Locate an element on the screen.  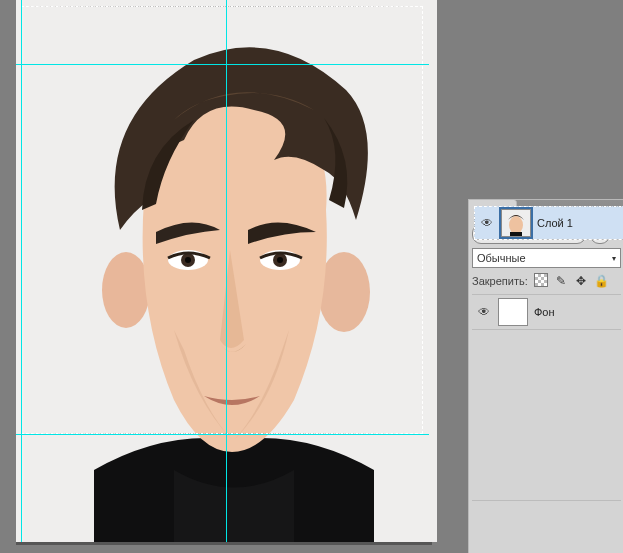
tab-layers: Слои is located at coordinates (493, 210).